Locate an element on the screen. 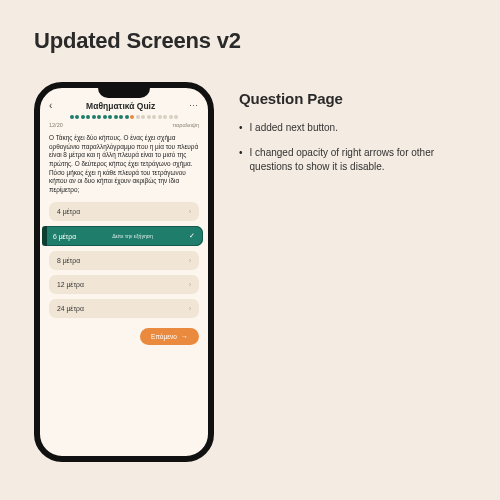  progress-bar is located at coordinates (124, 117).